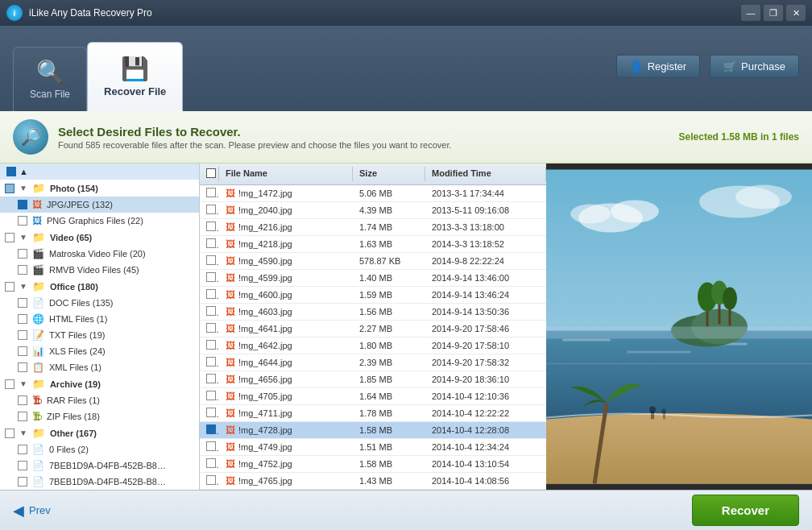 The height and width of the screenshot is (530, 812). I want to click on tree-item-html: 🌐 HTML Files (1), so click(100, 319).